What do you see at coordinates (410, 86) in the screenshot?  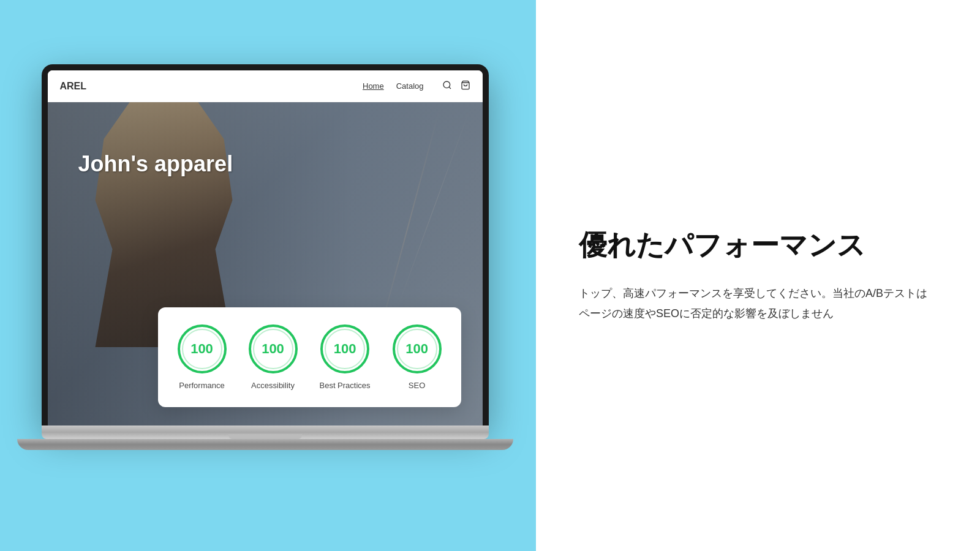 I see `nav-link-catalog: Catalog` at bounding box center [410, 86].